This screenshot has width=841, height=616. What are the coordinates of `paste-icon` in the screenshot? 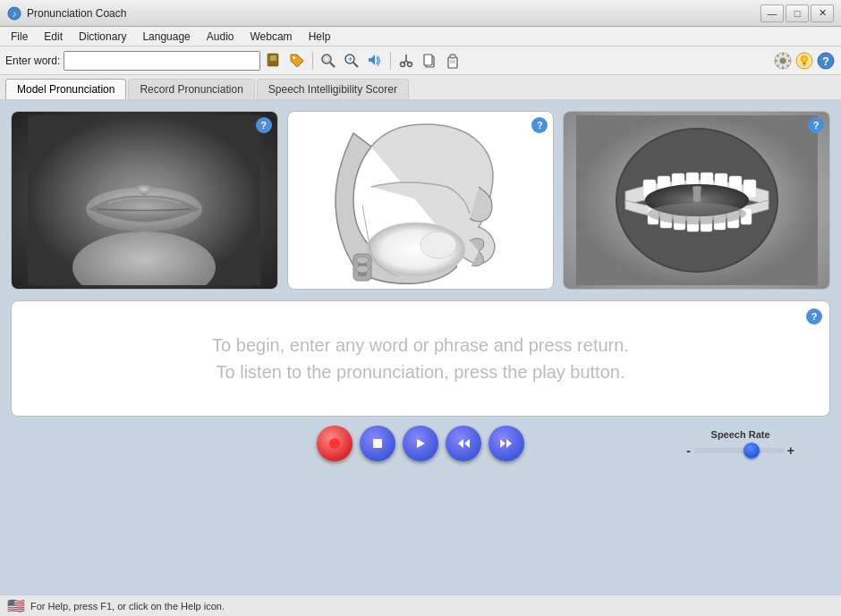 It's located at (453, 61).